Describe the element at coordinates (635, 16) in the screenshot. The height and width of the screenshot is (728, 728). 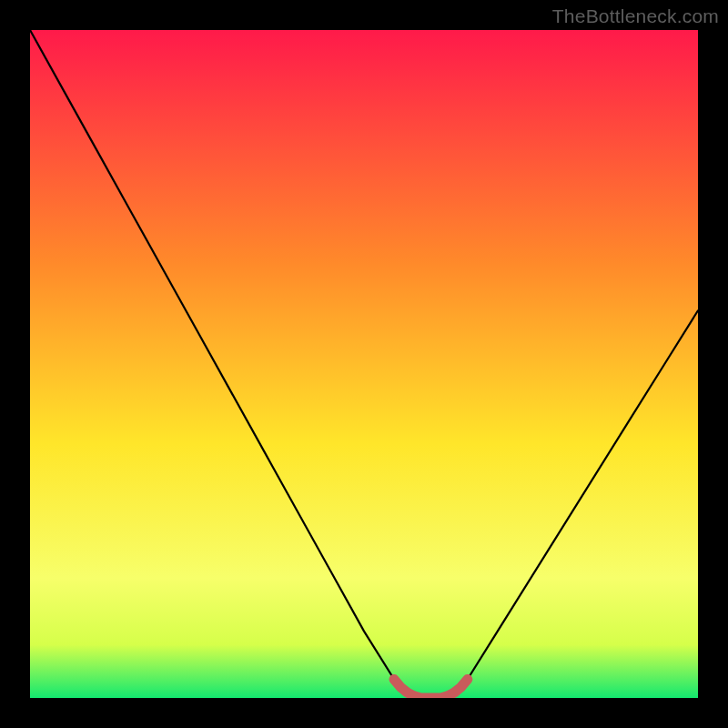
I see `watermark-text: TheBottleneck.com` at that location.